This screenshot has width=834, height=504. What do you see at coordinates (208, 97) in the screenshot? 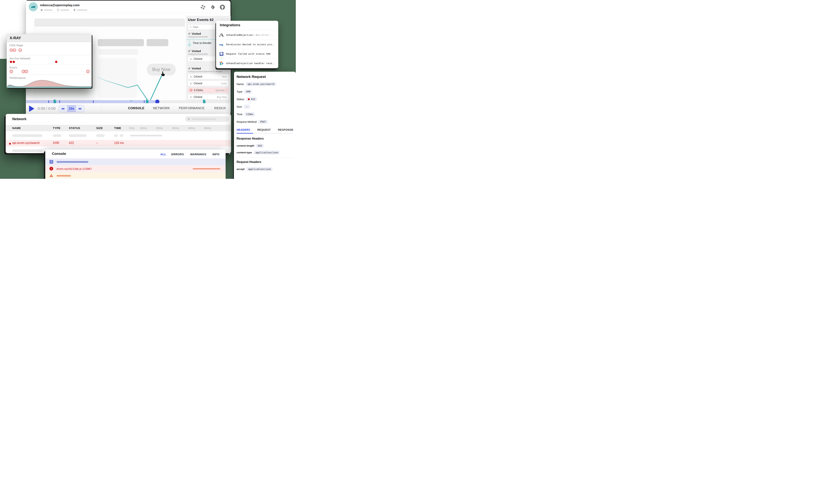
I see `event-clicked-card: Clicked Buy Now` at bounding box center [208, 97].